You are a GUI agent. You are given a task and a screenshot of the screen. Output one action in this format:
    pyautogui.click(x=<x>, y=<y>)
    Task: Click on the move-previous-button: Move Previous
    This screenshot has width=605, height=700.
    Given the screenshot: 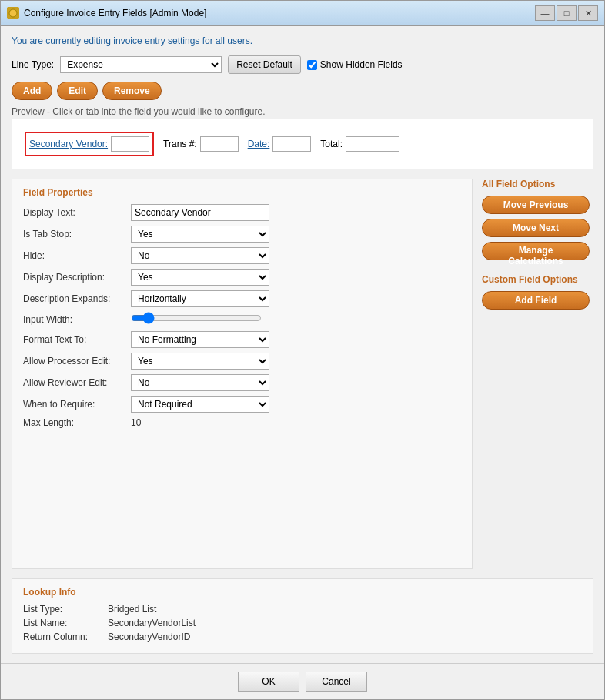 What is the action you would take?
    pyautogui.click(x=536, y=205)
    